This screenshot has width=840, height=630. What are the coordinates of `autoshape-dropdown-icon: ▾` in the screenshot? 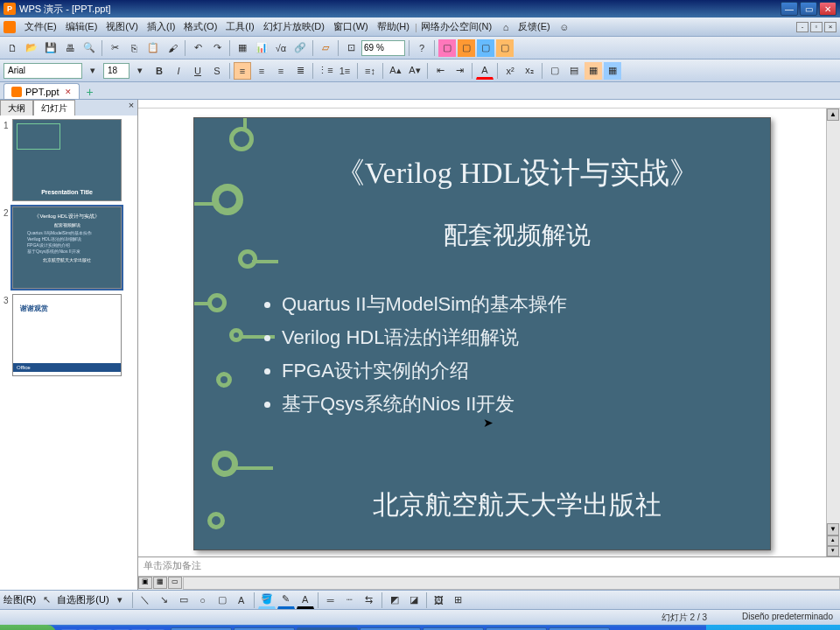 It's located at (120, 600).